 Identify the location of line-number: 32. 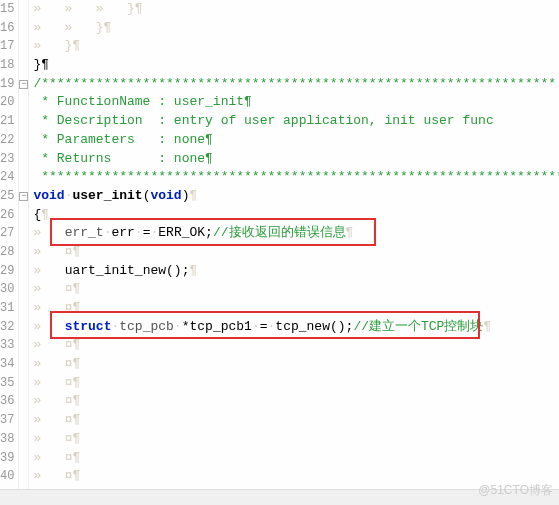
(7, 328).